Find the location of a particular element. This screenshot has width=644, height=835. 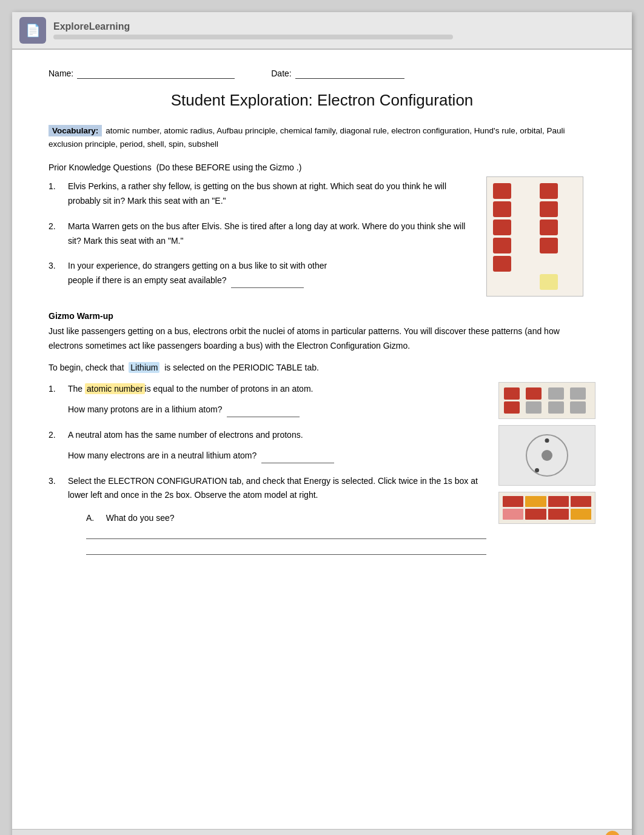

bus-seat-grid is located at coordinates (535, 236).